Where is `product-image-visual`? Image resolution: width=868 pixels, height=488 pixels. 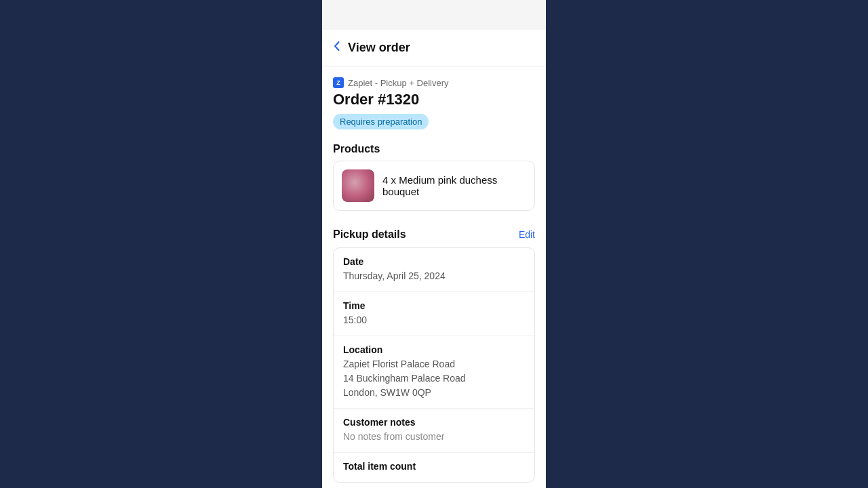
product-image-visual is located at coordinates (358, 186).